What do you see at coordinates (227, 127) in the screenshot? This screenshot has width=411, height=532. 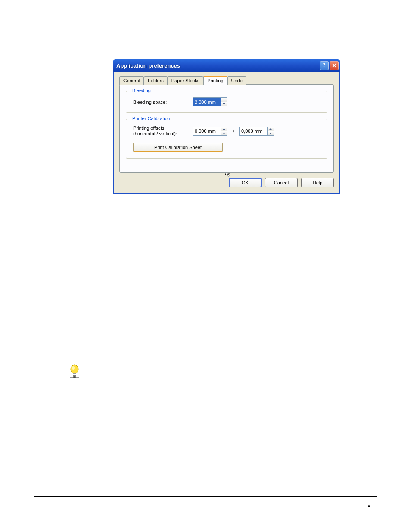 I see `dialog: Application preferences ? General Folder…` at bounding box center [227, 127].